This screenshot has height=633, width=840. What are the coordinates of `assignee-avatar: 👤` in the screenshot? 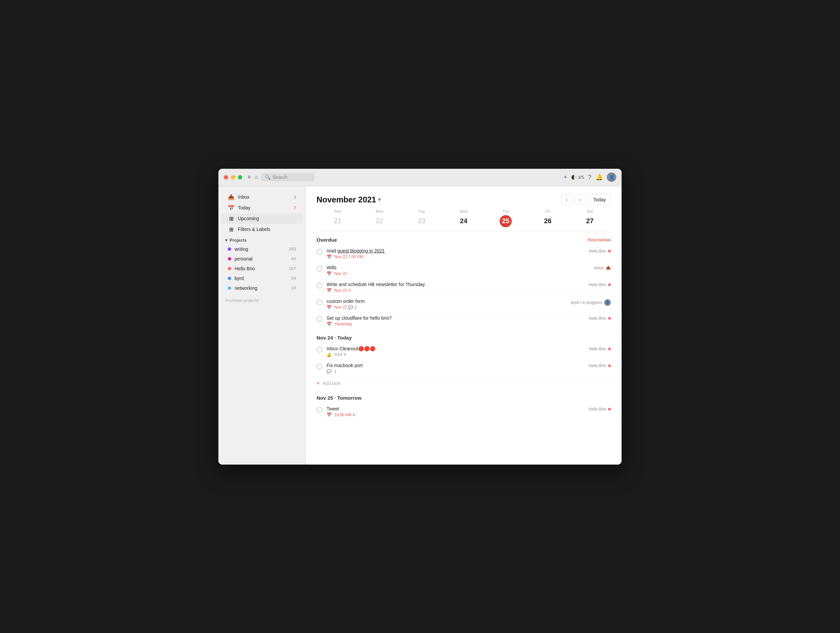 It's located at (608, 302).